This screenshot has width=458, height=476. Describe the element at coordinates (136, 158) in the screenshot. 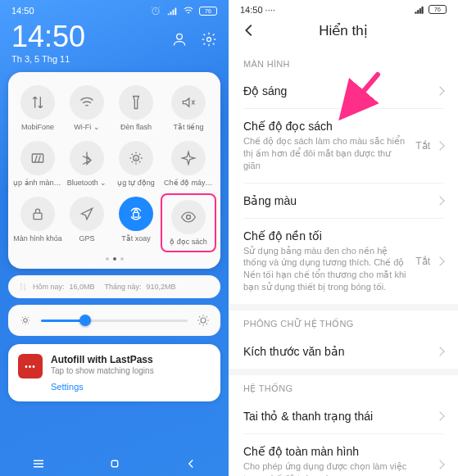

I see `auto-bright-icon: A` at that location.